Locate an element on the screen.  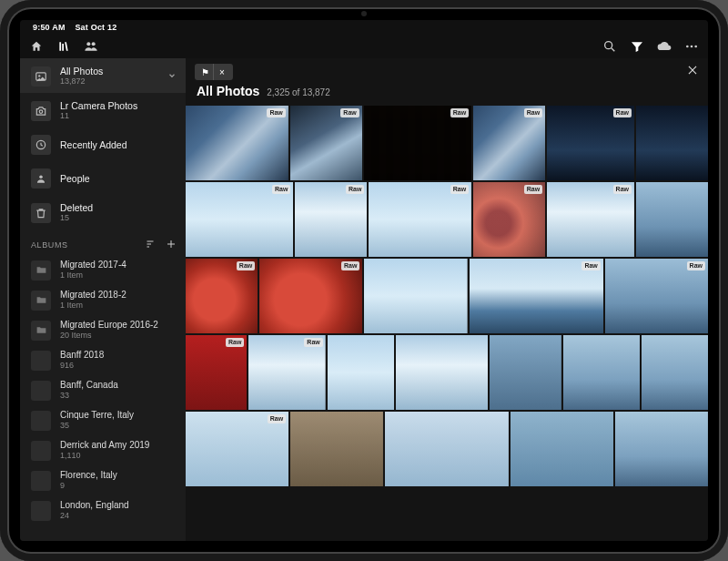
album-item: Migrated 2018-21 Item is located at coordinates (103, 301).